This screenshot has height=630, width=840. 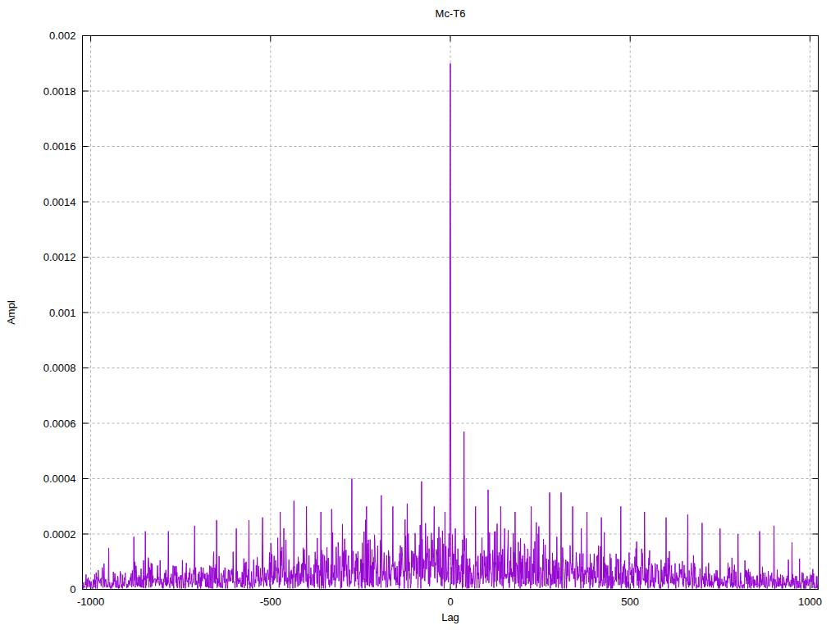 I want to click on x-tick-labels: -1000-50005001000, so click(x=450, y=602).